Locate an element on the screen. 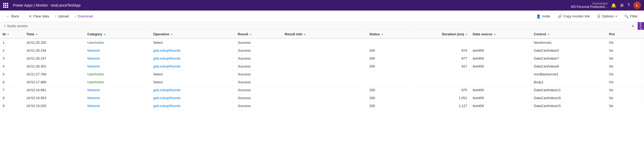 The image size is (644, 150). cell-time: 16:51:27.768 is located at coordinates (54, 74).